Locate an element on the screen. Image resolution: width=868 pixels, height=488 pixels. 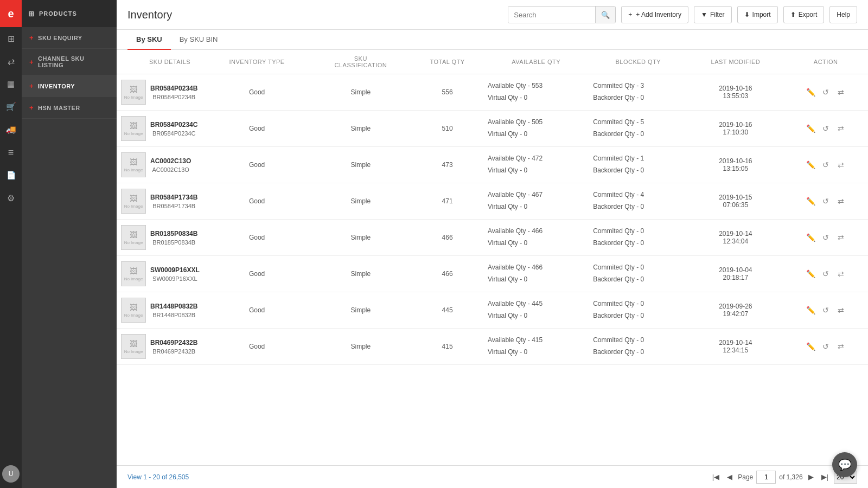
table-row: 🖼 No Image BR0185P0834B BR0185P0834B Goo… is located at coordinates (493, 237).